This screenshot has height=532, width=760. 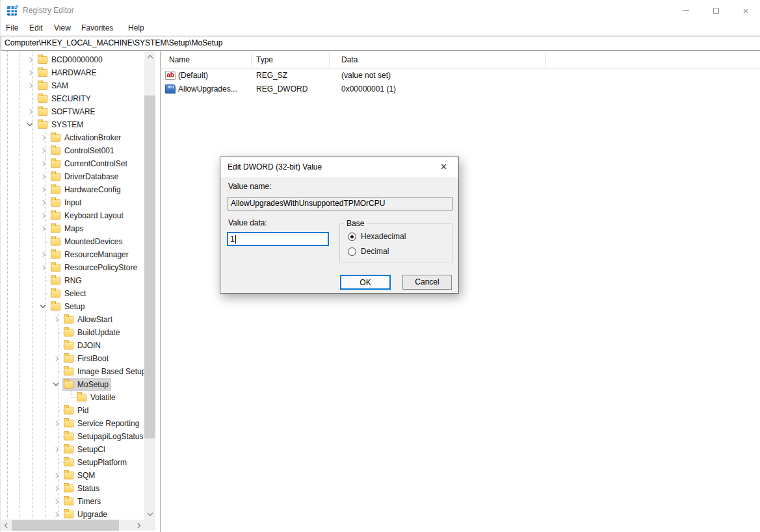 What do you see at coordinates (73, 514) in the screenshot?
I see `tree-item-upgrade: Upgrade` at bounding box center [73, 514].